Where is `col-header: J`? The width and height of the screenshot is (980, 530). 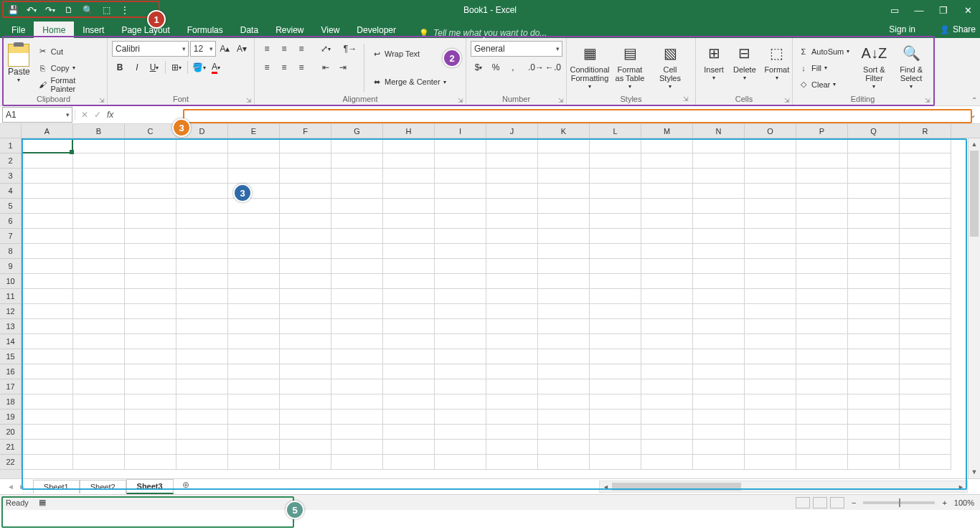
col-header: J is located at coordinates (512, 131).